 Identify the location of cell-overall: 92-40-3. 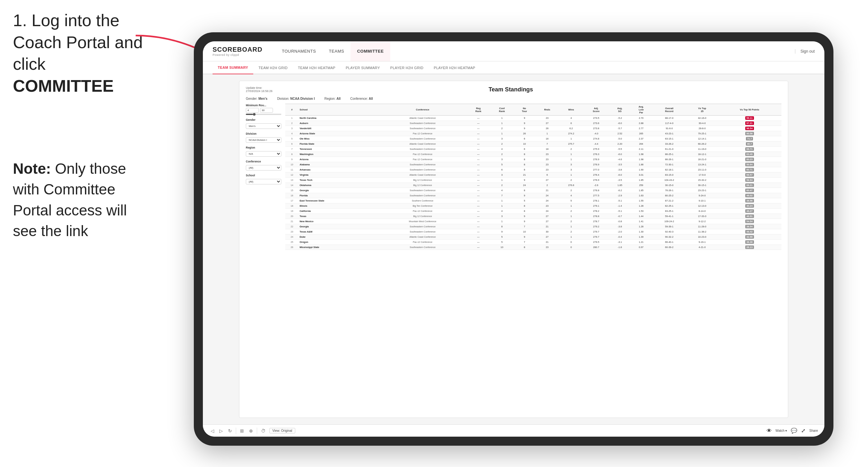
(669, 232).